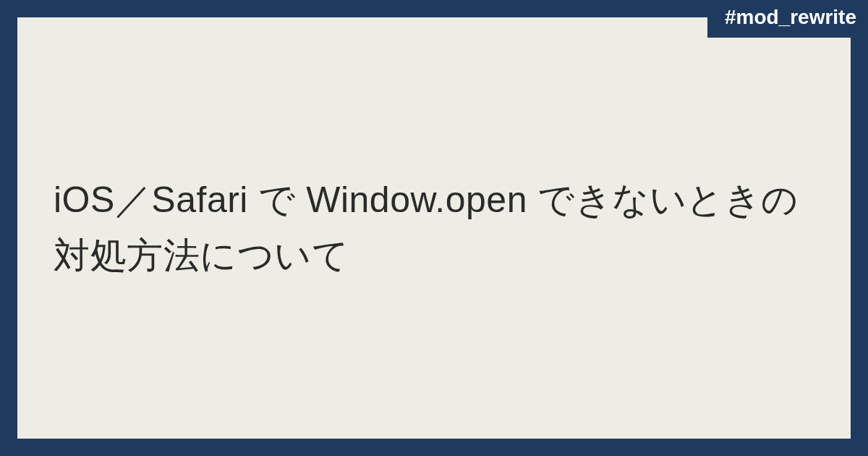 This screenshot has height=456, width=868. I want to click on hashtag-text: #mod_rewrite, so click(791, 17).